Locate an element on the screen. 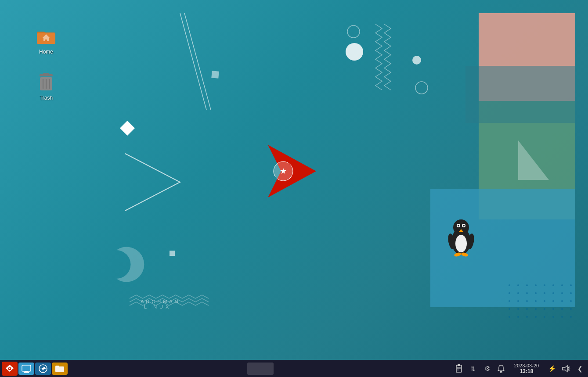 The image size is (588, 377). home-icon-label: Home is located at coordinates (46, 52).